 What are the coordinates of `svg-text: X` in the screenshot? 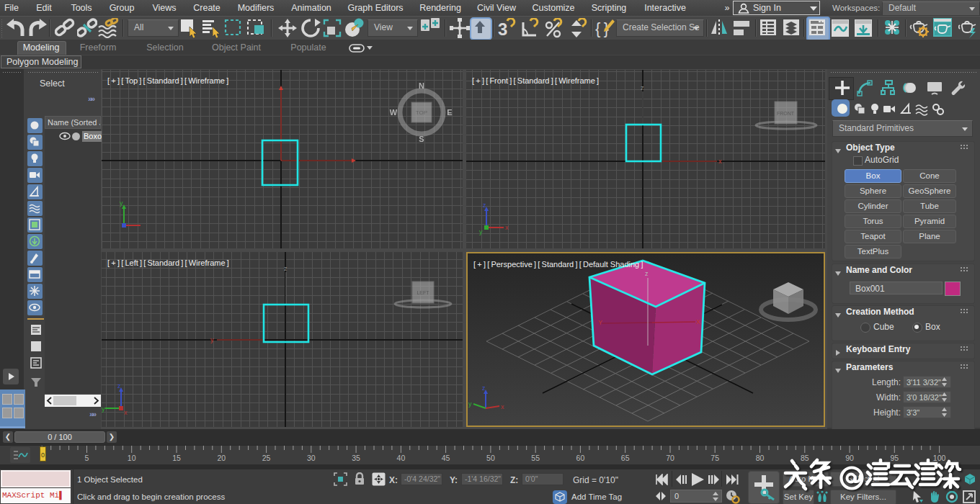 It's located at (698, 322).